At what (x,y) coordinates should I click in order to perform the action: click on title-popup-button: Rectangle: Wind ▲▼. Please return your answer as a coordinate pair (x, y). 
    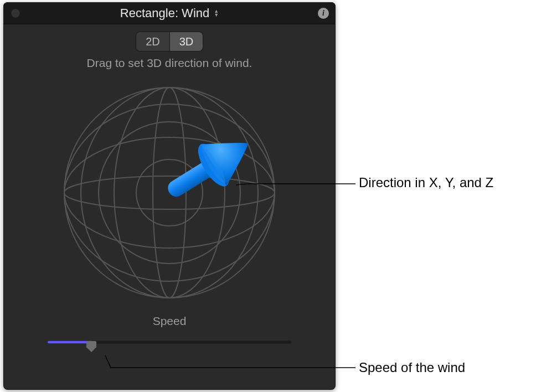
    Looking at the image, I should click on (169, 13).